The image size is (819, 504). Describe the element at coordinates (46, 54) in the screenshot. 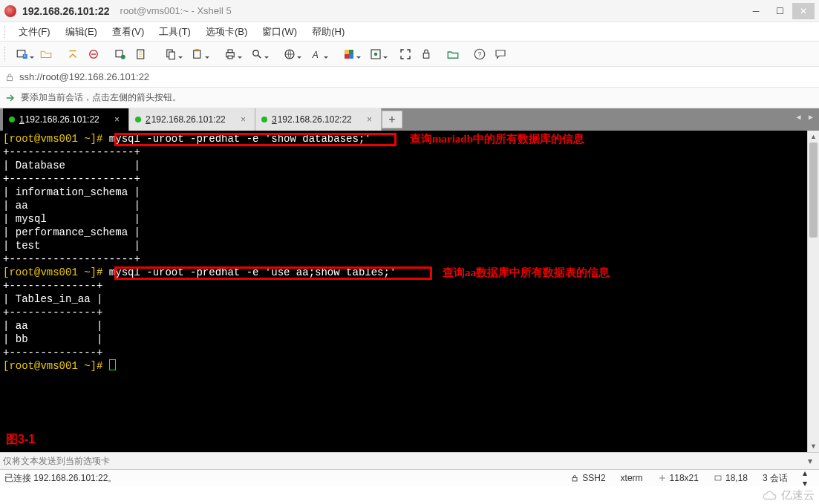

I see `open-button` at that location.